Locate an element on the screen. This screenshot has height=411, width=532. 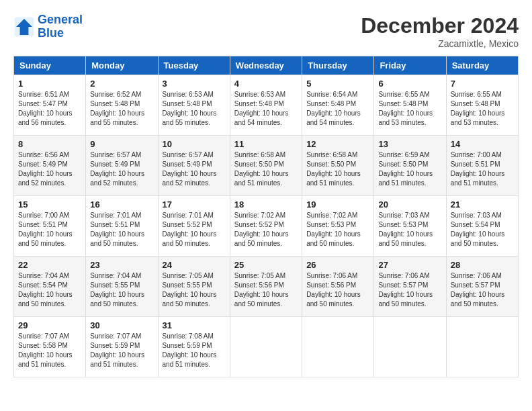
weekday-header: Friday is located at coordinates (410, 66).